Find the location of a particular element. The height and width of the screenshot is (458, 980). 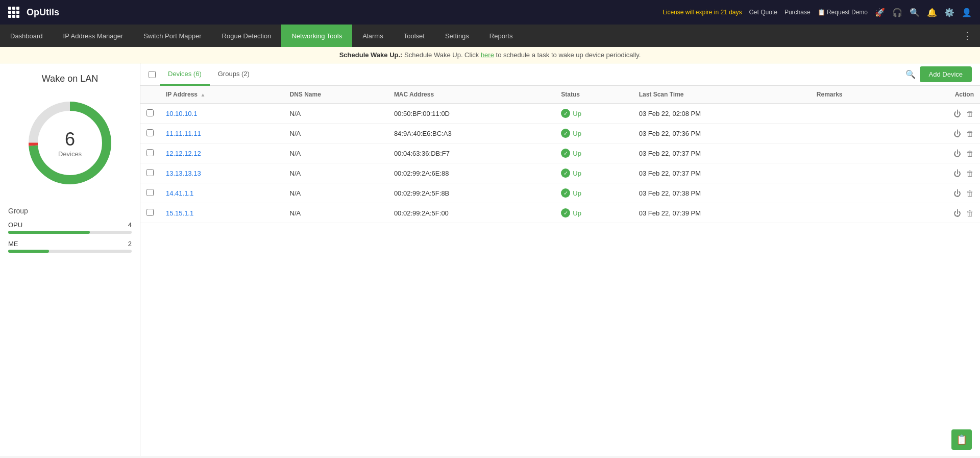

user-avatar: 👤 is located at coordinates (967, 12).